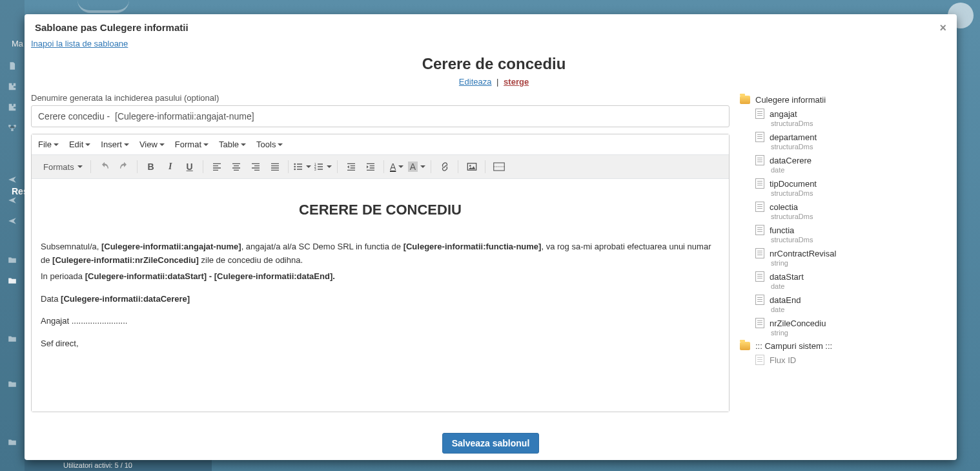  What do you see at coordinates (112, 27) in the screenshot?
I see `modal-title: Sabloane pas Culegere informatii` at bounding box center [112, 27].